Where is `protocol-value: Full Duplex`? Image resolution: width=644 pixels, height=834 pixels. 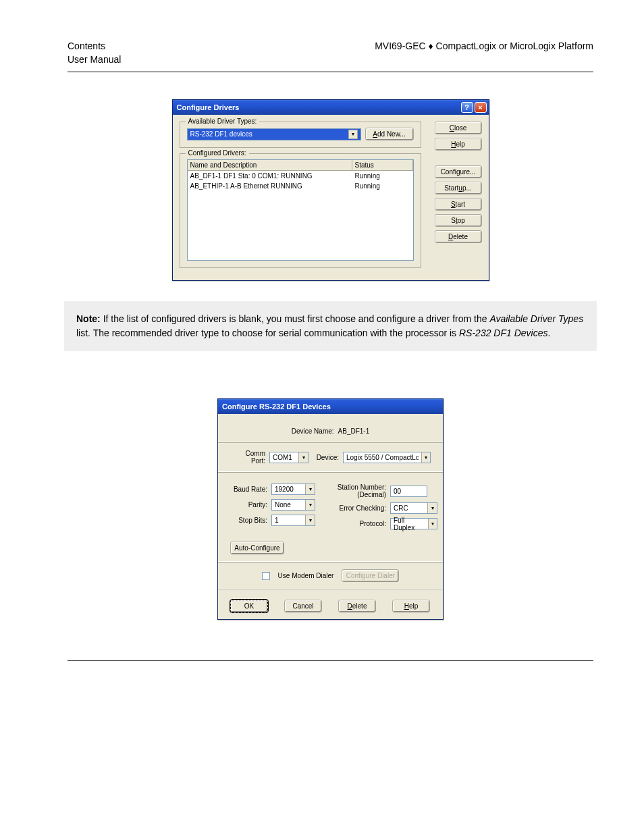
protocol-value: Full Duplex is located at coordinates (409, 524).